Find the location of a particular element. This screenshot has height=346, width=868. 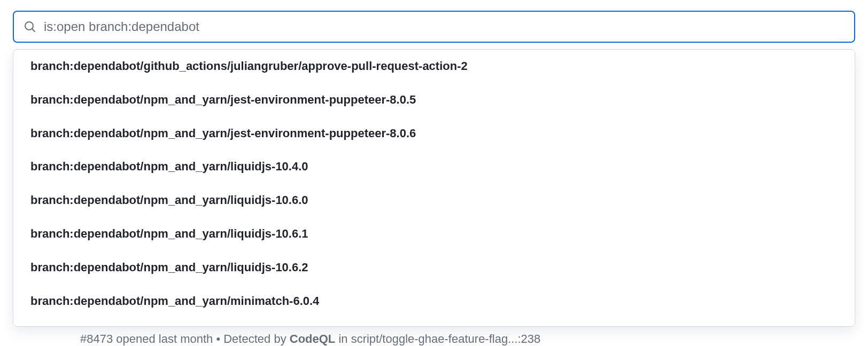

issue-meta-prefix: #8473 opened last month • Detected by is located at coordinates (185, 339).